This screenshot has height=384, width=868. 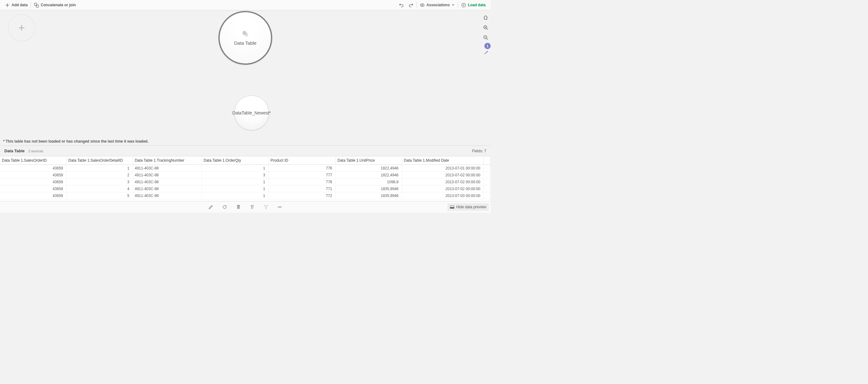 What do you see at coordinates (252, 207) in the screenshot?
I see `unpivot-icon` at bounding box center [252, 207].